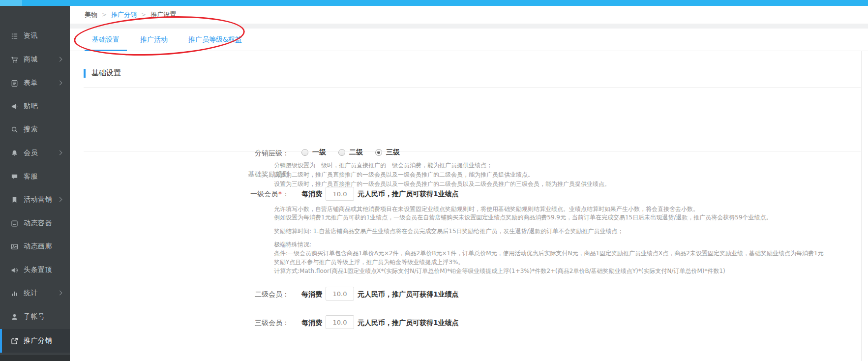 This screenshot has height=361, width=868. I want to click on share-icon, so click(15, 341).